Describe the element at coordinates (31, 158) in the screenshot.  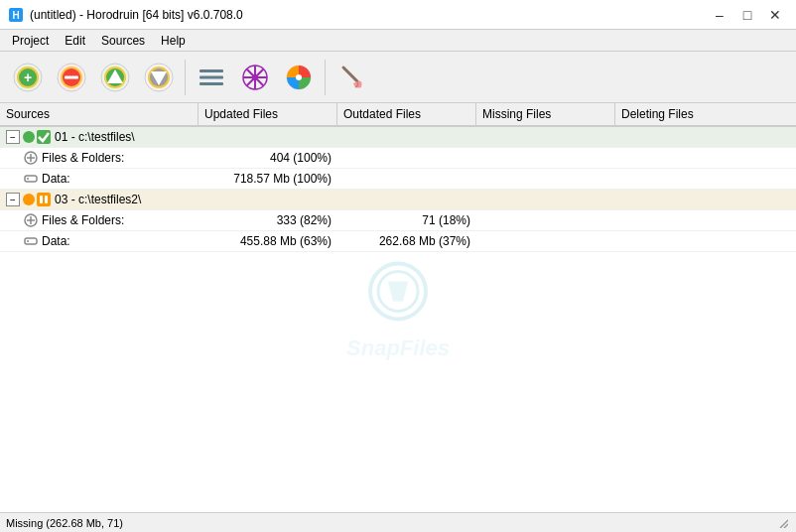
I see `files-folder-icon` at that location.